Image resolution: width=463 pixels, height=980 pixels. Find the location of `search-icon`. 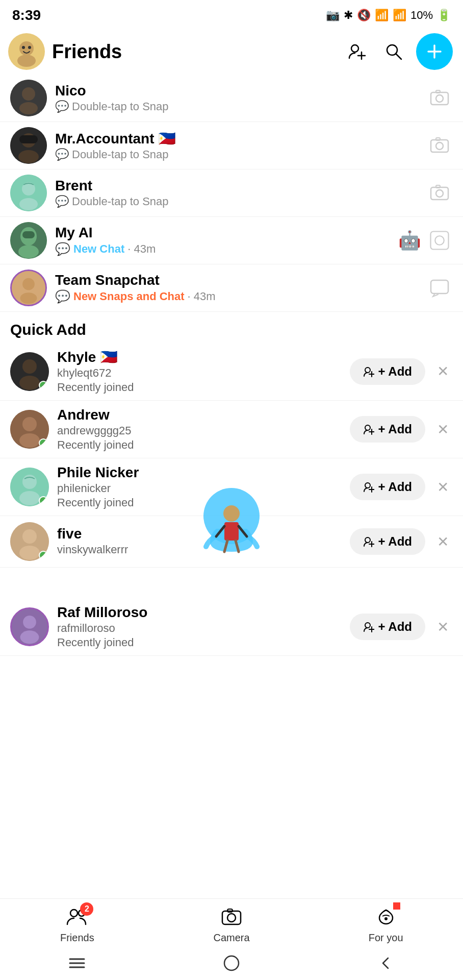

search-icon is located at coordinates (394, 52).